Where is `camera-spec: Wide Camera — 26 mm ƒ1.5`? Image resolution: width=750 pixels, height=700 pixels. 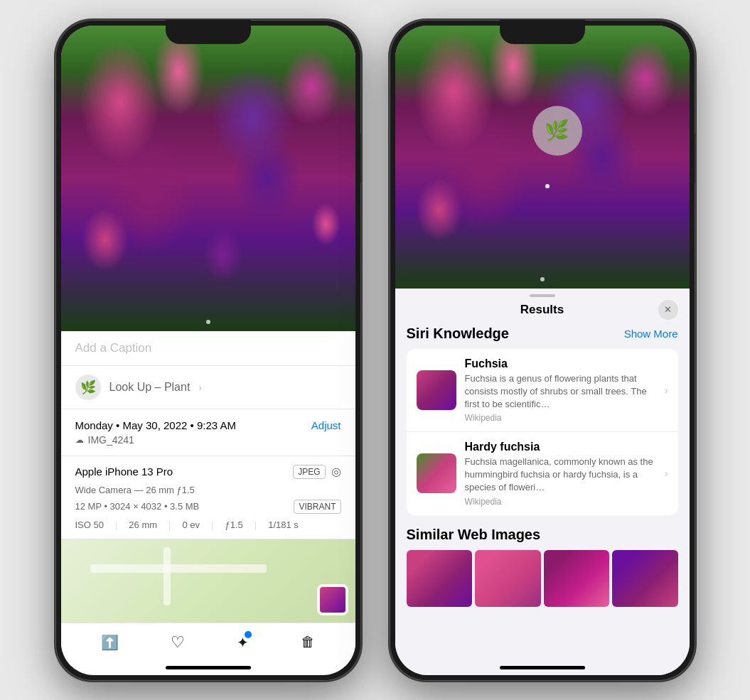
camera-spec: Wide Camera — 26 mm ƒ1.5 is located at coordinates (208, 490).